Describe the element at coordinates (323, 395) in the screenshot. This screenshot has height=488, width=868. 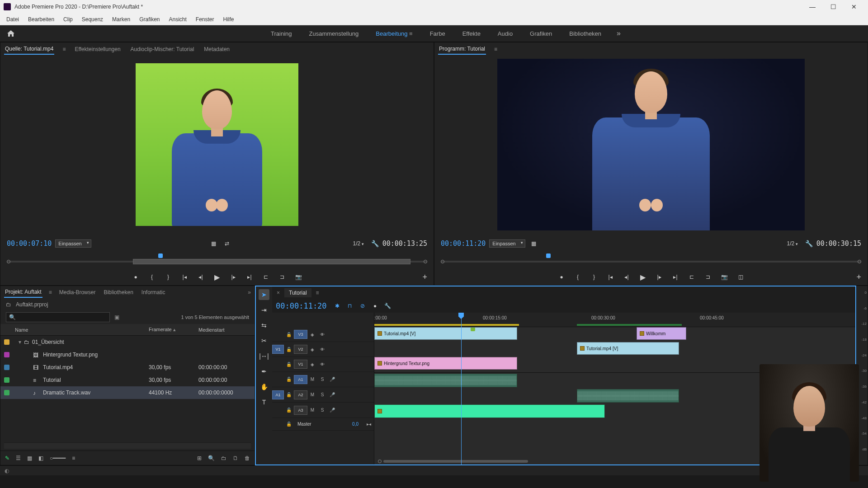
I see `audio-track-head-A2: A1 🔓 A2 MS🎤` at that location.